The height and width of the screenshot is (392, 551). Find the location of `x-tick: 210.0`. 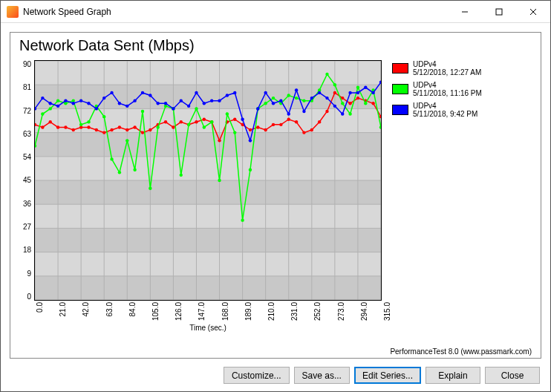

x-tick: 210.0 is located at coordinates (272, 313).